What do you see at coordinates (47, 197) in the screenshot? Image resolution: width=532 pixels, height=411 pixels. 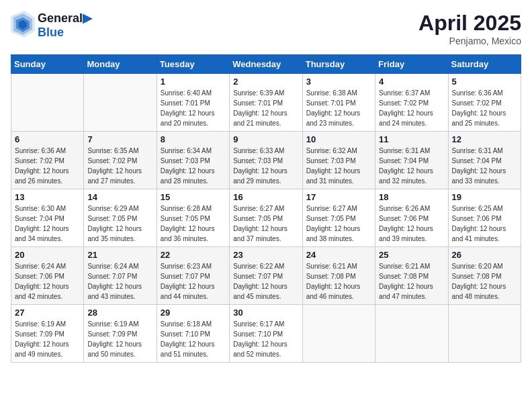 I see `day-number: 13` at bounding box center [47, 197].